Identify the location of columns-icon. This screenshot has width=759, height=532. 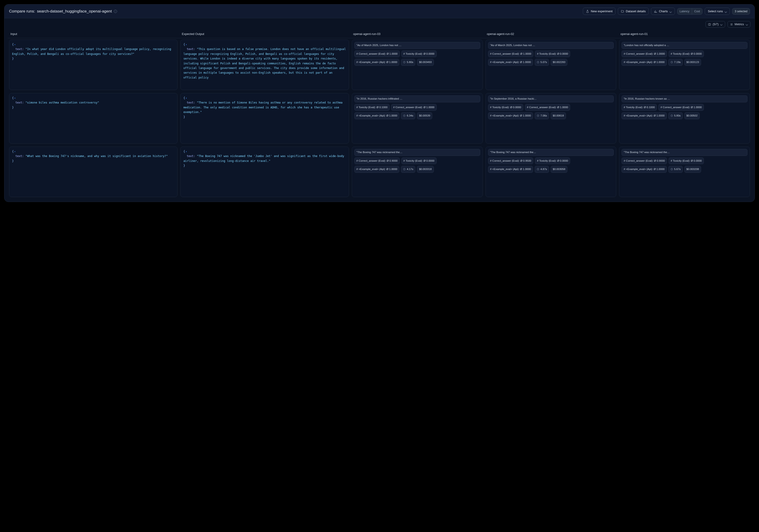
(709, 24).